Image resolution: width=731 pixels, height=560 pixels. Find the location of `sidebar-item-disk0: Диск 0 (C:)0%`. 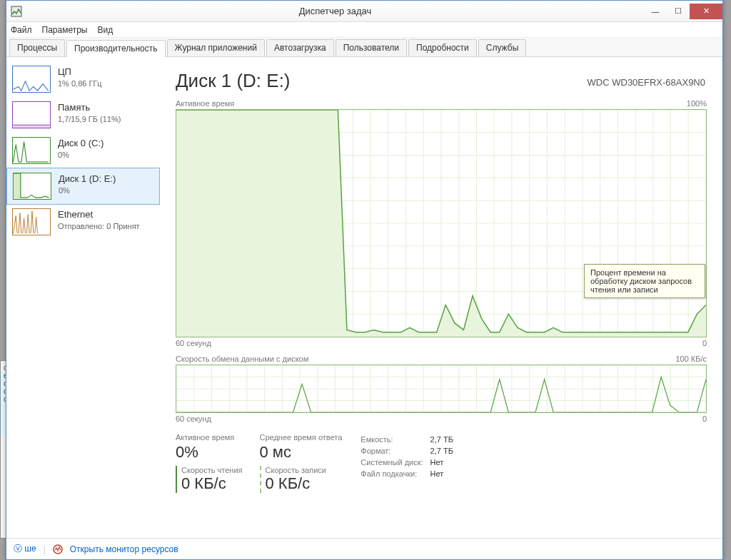

sidebar-item-disk0: Диск 0 (C:)0% is located at coordinates (83, 151).